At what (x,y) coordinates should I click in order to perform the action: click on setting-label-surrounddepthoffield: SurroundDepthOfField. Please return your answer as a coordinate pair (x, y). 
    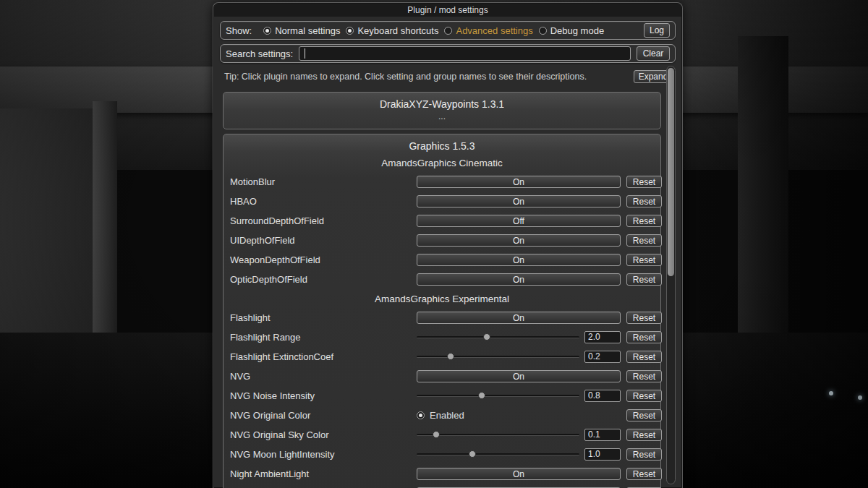
    Looking at the image, I should click on (323, 221).